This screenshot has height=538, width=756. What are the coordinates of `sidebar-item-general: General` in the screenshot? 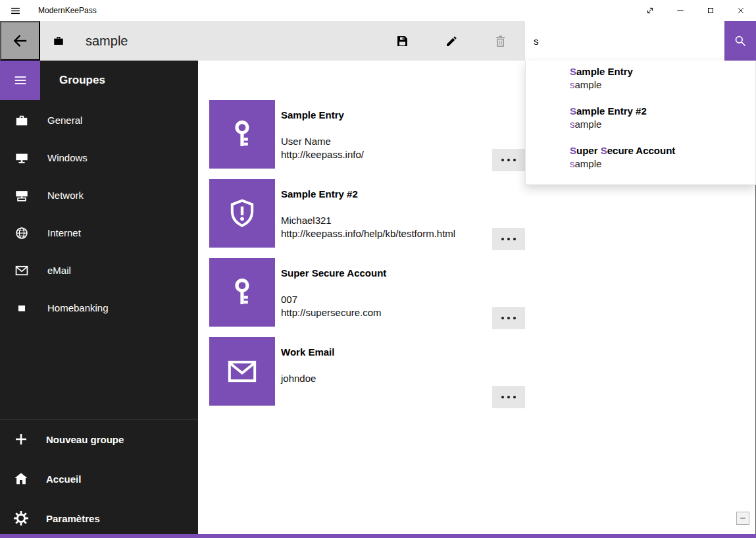 It's located at (99, 120).